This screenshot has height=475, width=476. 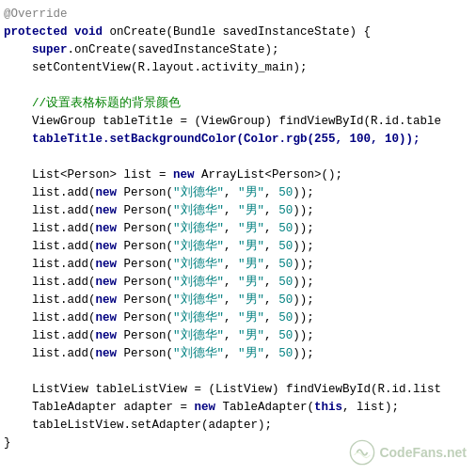 What do you see at coordinates (408, 452) in the screenshot?
I see `watermark: CodeFans.net` at bounding box center [408, 452].